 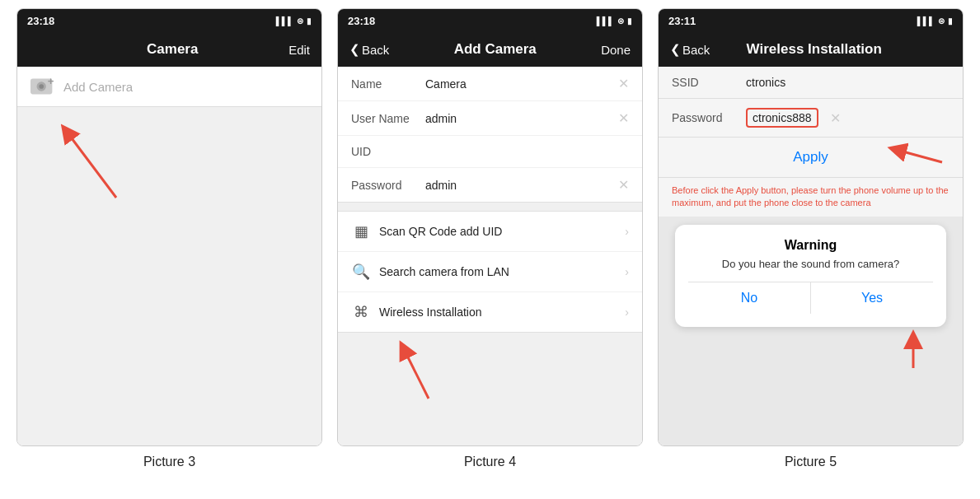 What do you see at coordinates (518, 185) in the screenshot?
I see `value-password: admin` at bounding box center [518, 185].